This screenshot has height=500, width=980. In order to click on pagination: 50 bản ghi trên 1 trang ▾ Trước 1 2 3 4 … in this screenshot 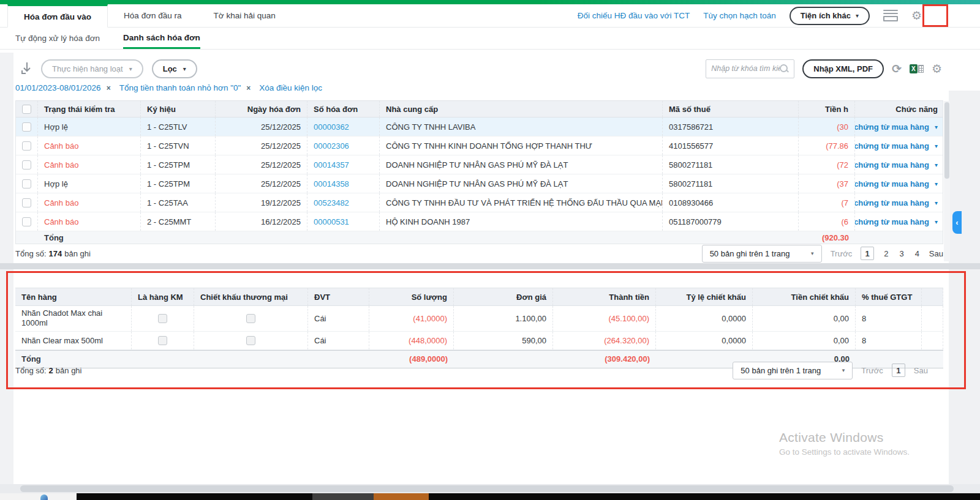, I will do `click(823, 253)`.